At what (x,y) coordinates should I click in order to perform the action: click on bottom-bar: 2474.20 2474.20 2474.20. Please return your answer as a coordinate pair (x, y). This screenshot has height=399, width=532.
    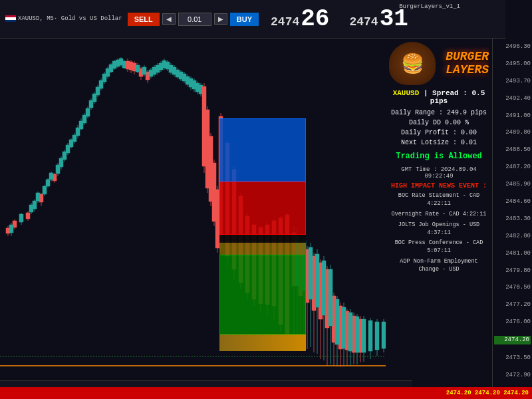
    Looking at the image, I should click on (266, 393).